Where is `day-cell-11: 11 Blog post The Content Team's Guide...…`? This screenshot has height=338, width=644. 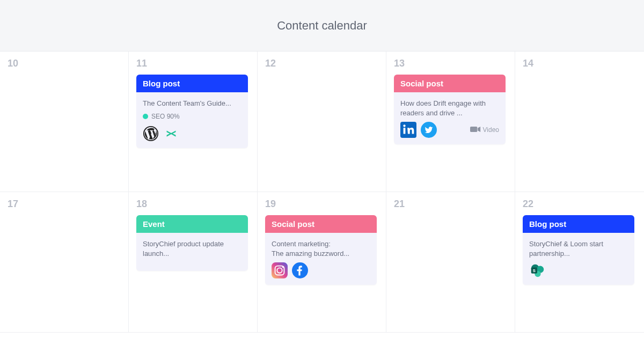 day-cell-11: 11 Blog post The Content Team's Guide...… is located at coordinates (193, 122).